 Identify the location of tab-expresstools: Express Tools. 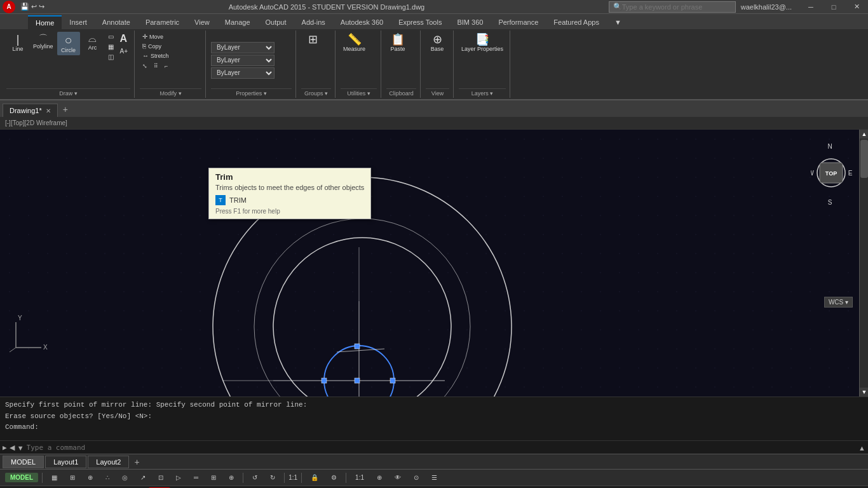
(420, 22).